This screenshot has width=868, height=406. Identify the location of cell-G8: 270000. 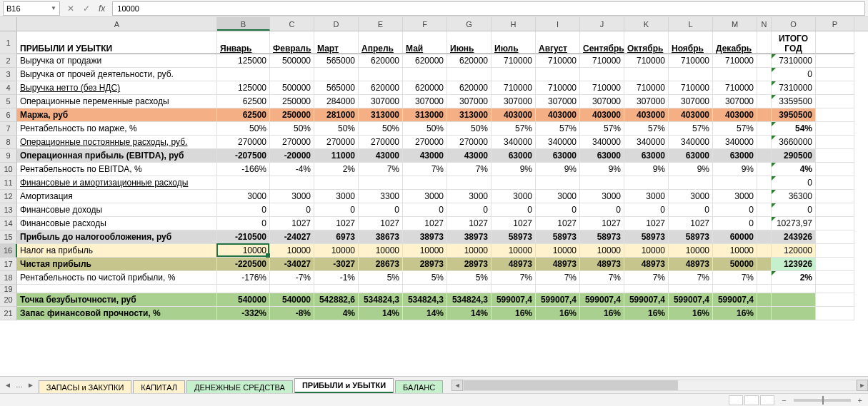
(469, 143).